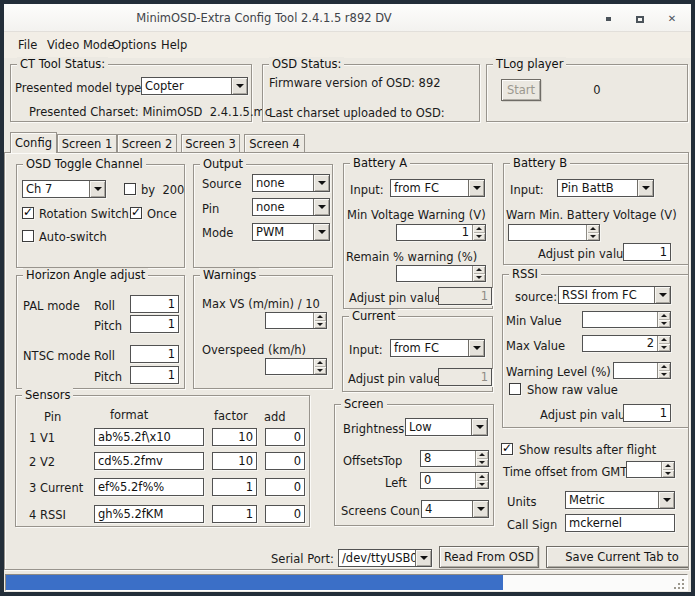  Describe the element at coordinates (291, 207) in the screenshot. I see `output-pin-combo: none` at that location.